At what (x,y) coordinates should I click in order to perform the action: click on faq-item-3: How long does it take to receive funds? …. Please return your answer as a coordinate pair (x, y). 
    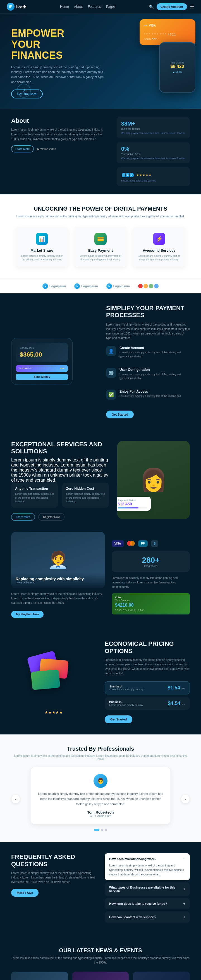
    Looking at the image, I should click on (147, 904).